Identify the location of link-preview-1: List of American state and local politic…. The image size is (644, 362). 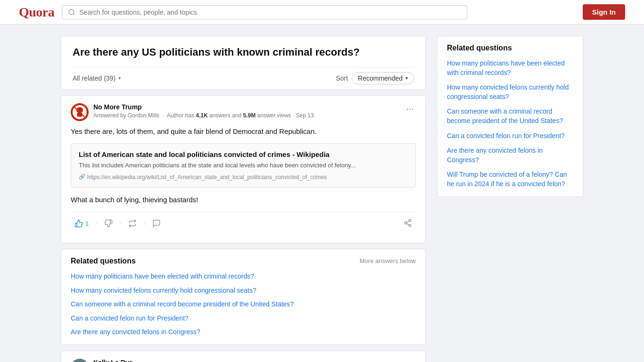
(243, 165).